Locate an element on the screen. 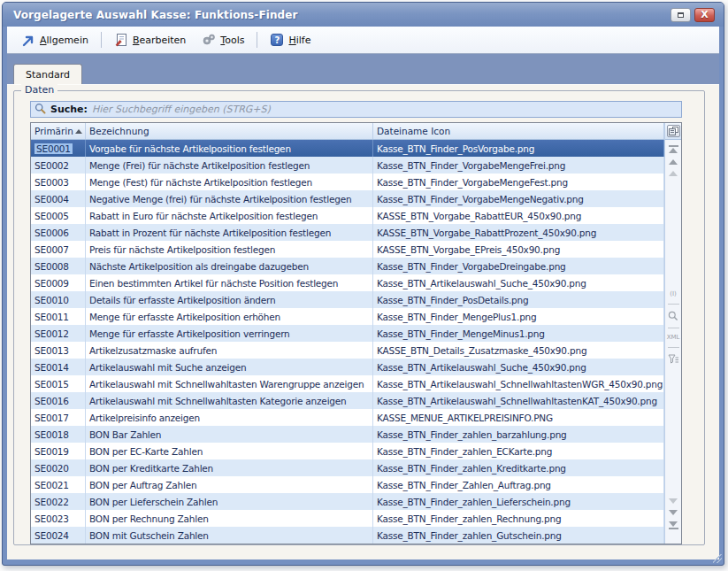 This screenshot has width=728, height=571. table-cell: SE0010 is located at coordinates (58, 299).